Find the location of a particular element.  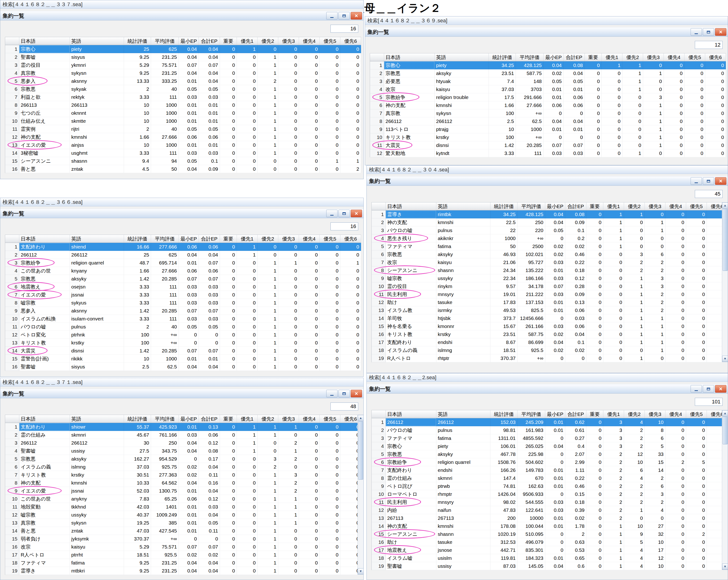

search-window-titlebar: 検索[４４１６８２＿＿３６９.sea] is located at coordinates (546, 21).